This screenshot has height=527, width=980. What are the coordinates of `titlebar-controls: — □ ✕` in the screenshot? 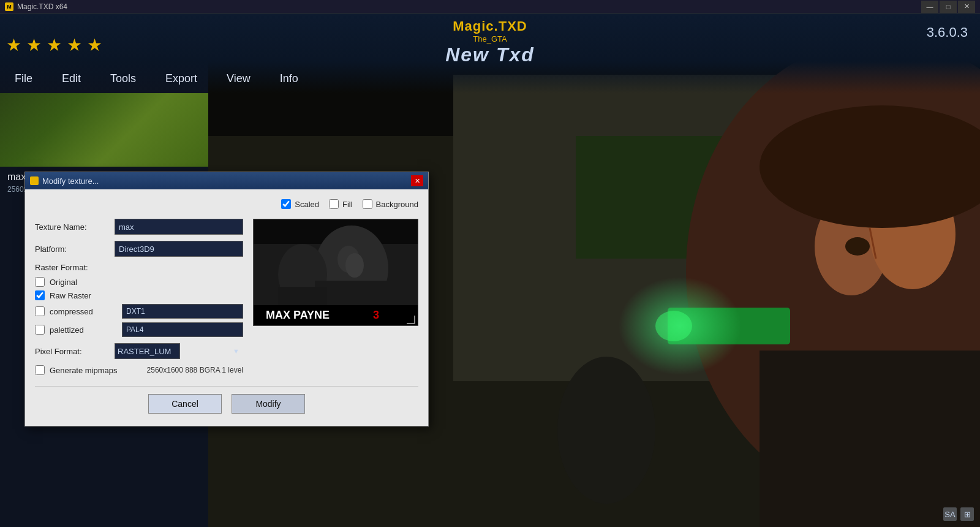 It's located at (948, 7).